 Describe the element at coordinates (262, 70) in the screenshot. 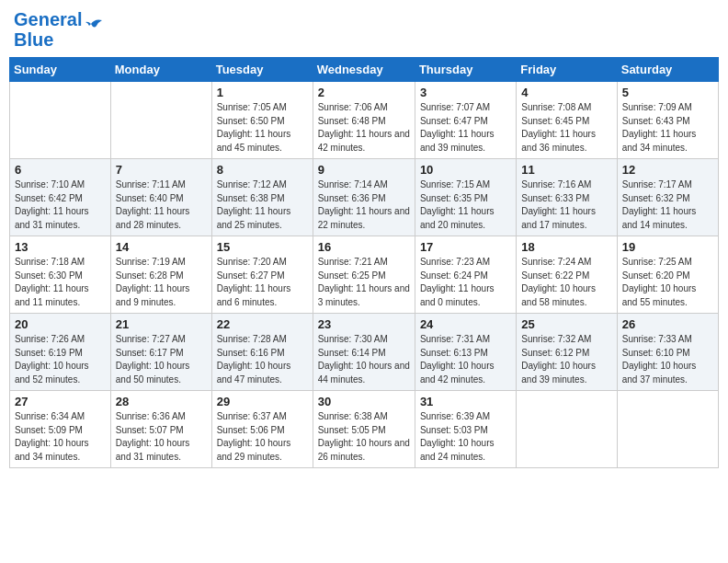

I see `day-of-week-header: Tuesday` at that location.